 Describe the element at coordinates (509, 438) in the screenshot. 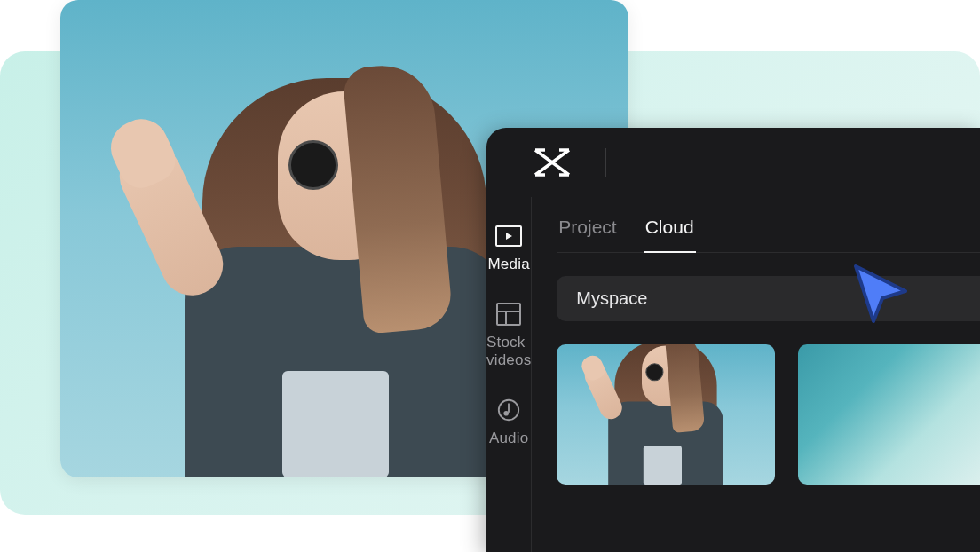

I see `sidebar-item-label: Audio` at that location.